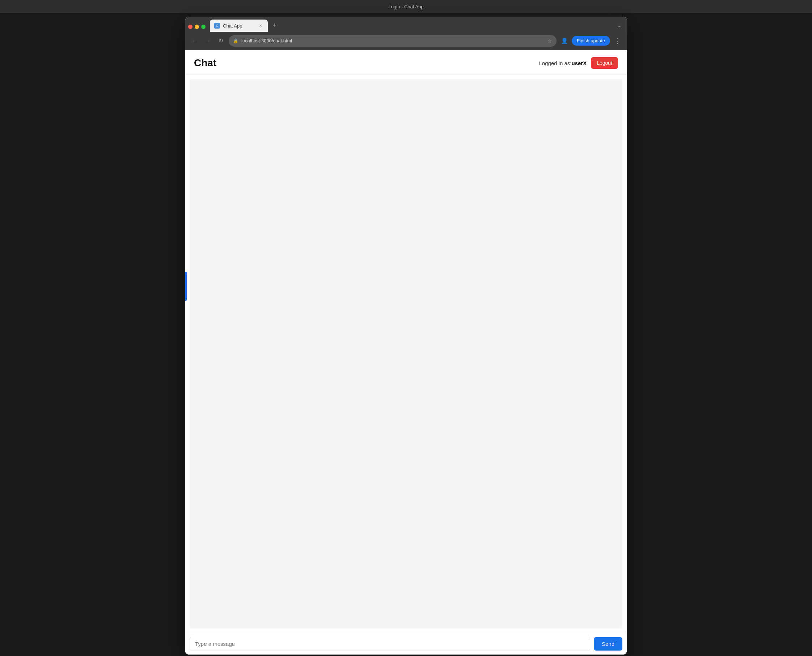 The height and width of the screenshot is (656, 812). Describe the element at coordinates (579, 63) in the screenshot. I see `logged-in-username: userX` at that location.